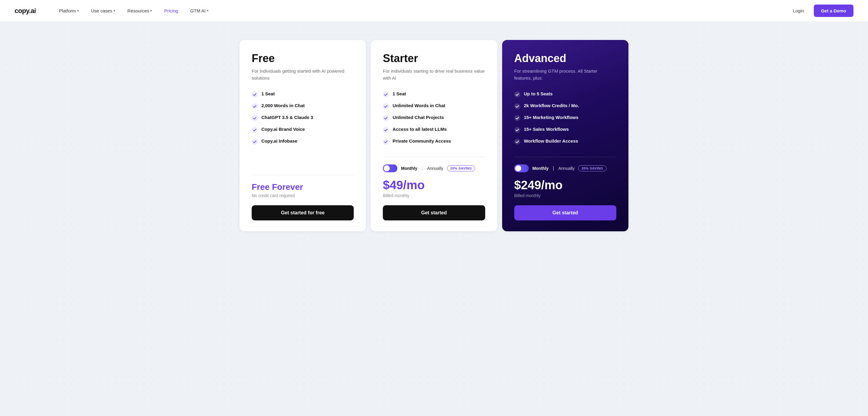 The height and width of the screenshot is (416, 868). I want to click on advanced-plan-name: Advanced, so click(565, 59).